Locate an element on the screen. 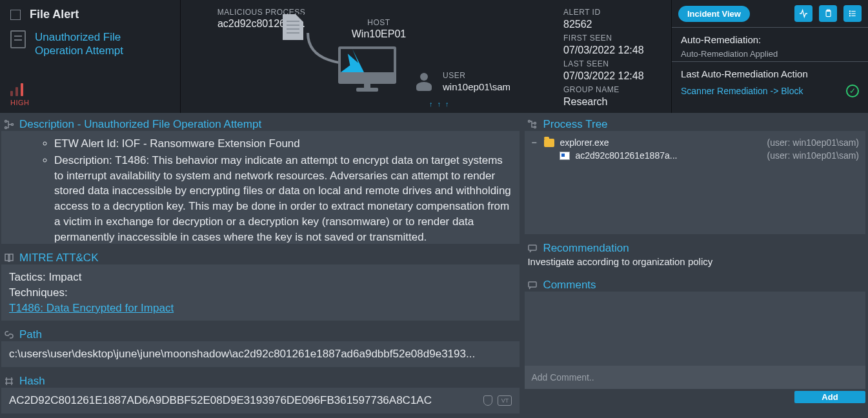 Image resolution: width=868 pixels, height=418 pixels. last-seen-value: 07/03/2022 12:48 is located at coordinates (614, 76).